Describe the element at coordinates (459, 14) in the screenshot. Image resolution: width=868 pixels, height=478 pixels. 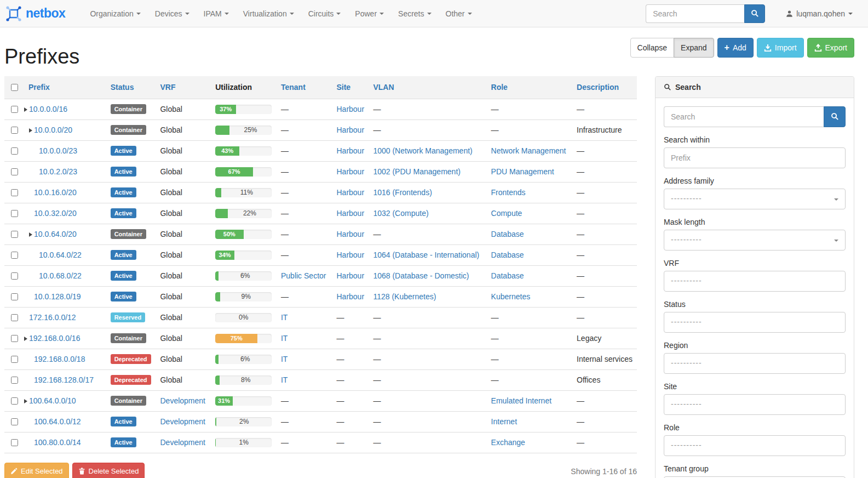
I see `menu-other: Other` at that location.